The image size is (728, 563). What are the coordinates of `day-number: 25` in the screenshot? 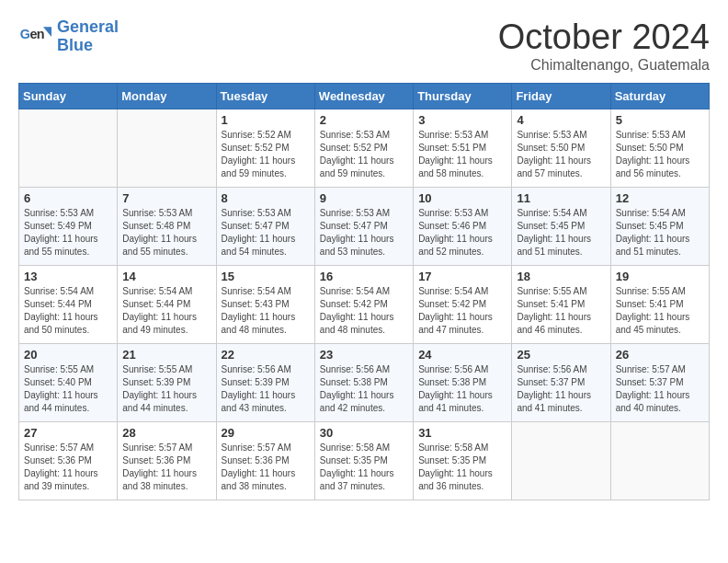 It's located at (561, 355).